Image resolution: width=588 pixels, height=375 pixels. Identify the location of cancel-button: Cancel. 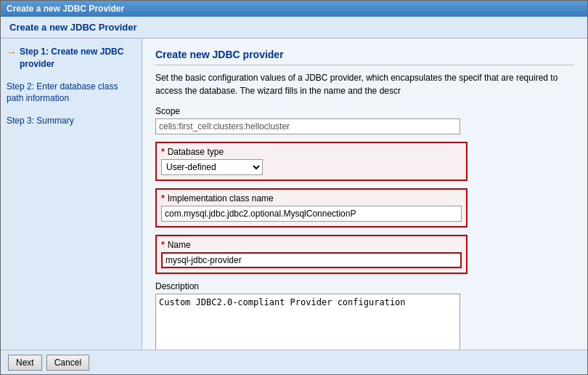
(68, 363).